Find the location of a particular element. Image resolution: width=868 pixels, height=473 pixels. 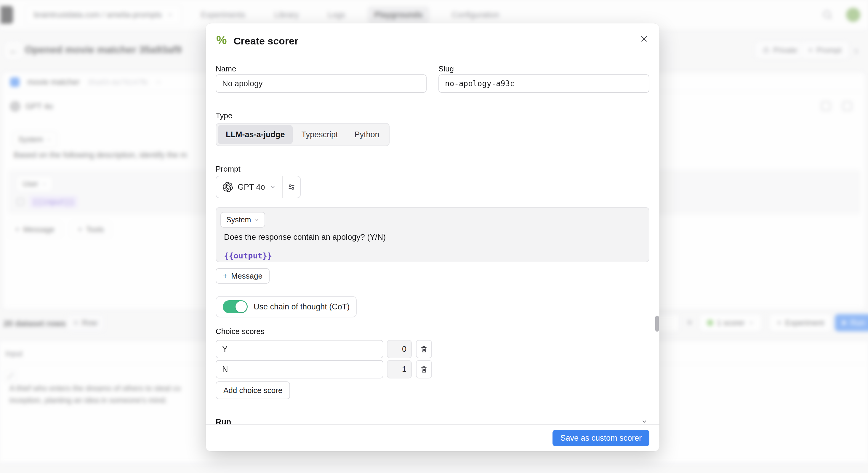

cot-toggle-container: Use chain of thought (CoT) is located at coordinates (286, 307).